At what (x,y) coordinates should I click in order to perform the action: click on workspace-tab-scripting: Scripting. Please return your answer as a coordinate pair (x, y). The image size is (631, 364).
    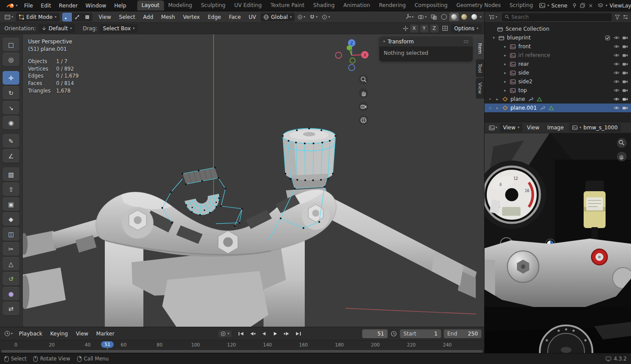
    Looking at the image, I should click on (521, 5).